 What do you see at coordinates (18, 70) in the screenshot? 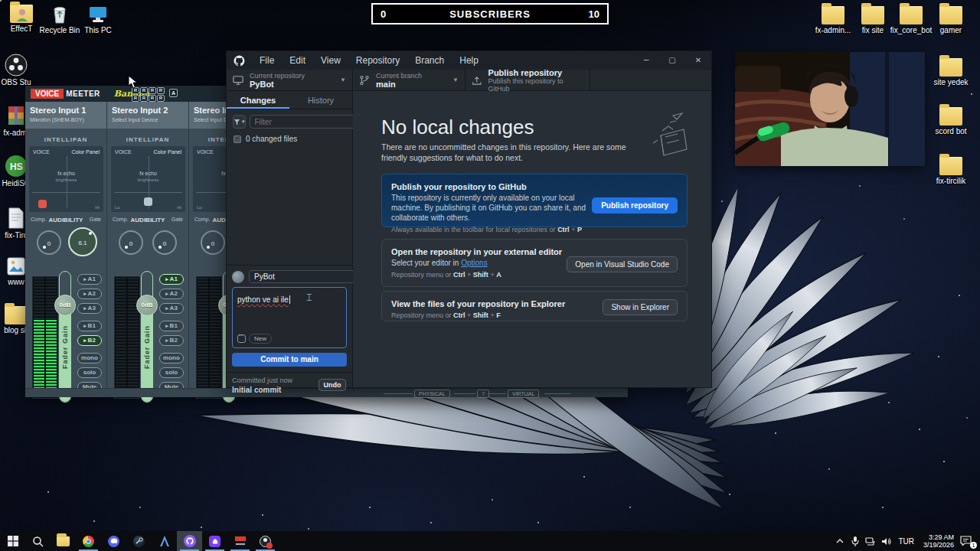
I see `desktop-icon-obs: OBS Stu` at bounding box center [18, 70].